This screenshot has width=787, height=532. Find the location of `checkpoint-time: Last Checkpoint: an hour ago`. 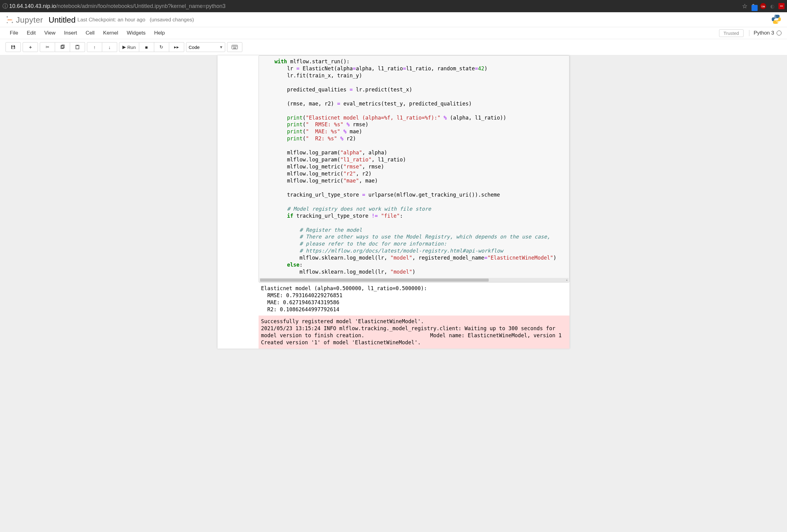

checkpoint-time: Last Checkpoint: an hour ago is located at coordinates (111, 20).